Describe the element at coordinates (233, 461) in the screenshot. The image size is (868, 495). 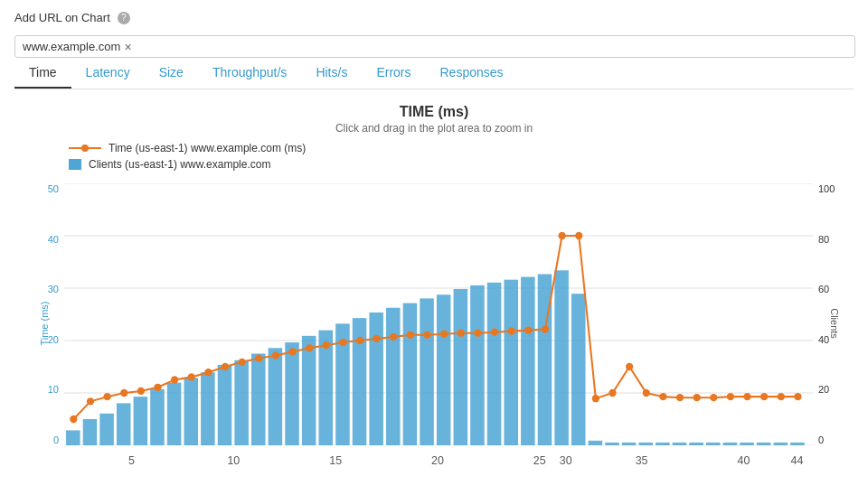
I see `svg-text: 10` at that location.